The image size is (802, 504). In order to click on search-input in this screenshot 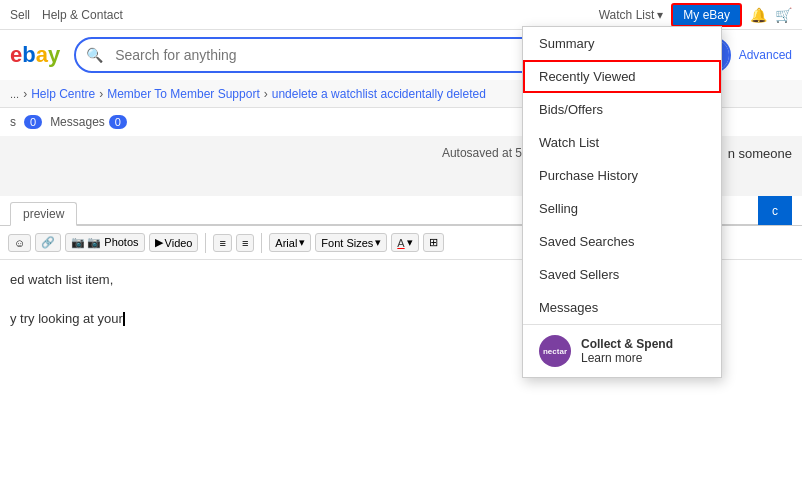, I will do `click(322, 55)`.